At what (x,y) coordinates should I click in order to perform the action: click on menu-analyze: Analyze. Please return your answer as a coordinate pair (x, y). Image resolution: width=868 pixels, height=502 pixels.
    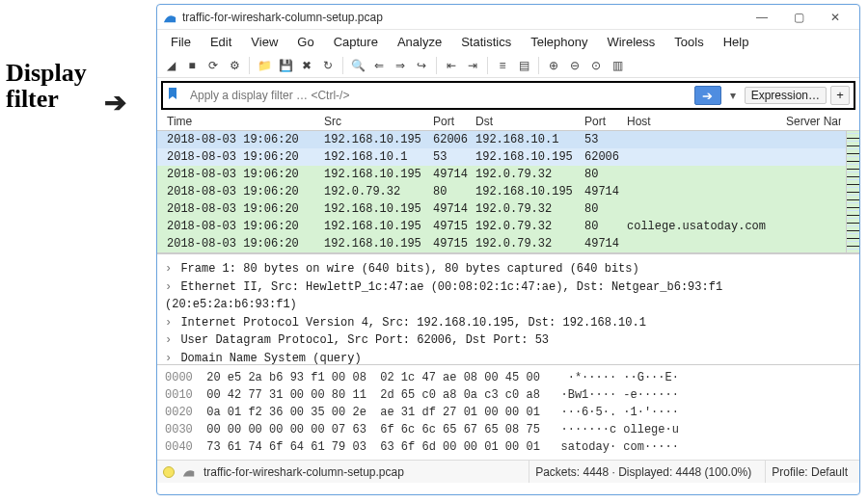
    Looking at the image, I should click on (420, 42).